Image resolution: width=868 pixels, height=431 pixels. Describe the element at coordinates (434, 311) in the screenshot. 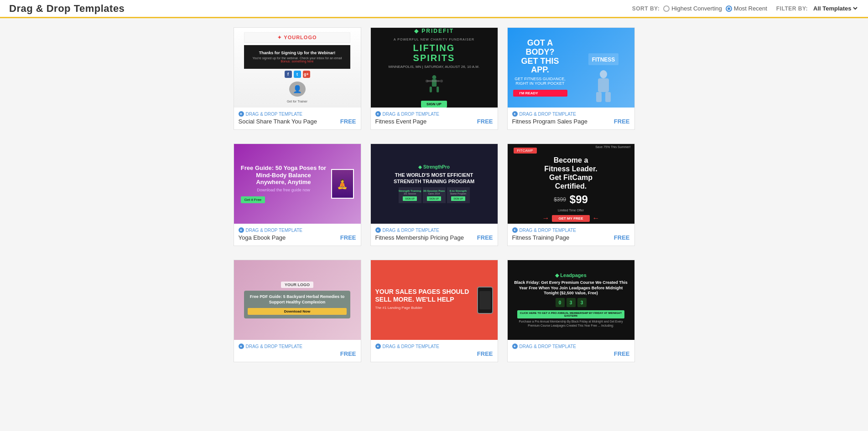

I see `template-card-8: YOUR SALES PAGES SHOULD SELL MORE. WE'LL…` at that location.